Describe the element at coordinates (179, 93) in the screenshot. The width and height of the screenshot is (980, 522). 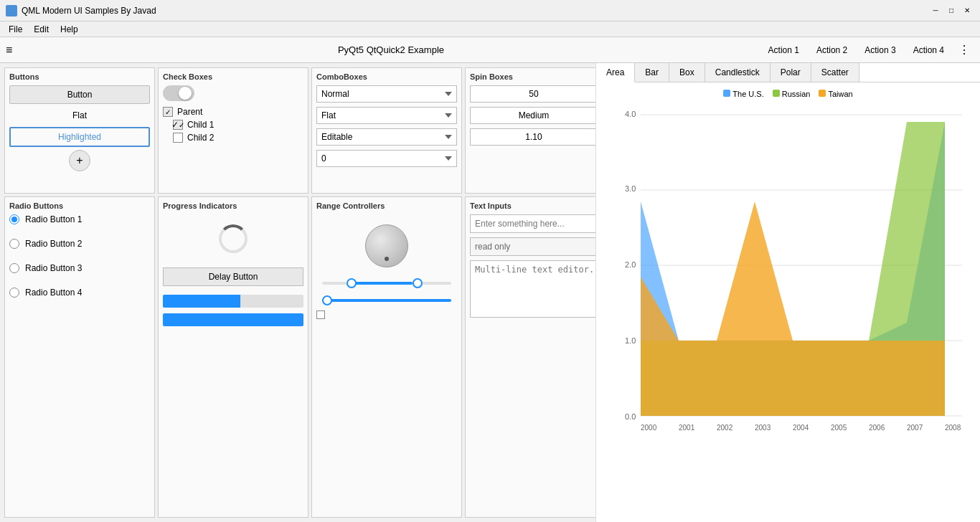
I see `toggle-switch` at that location.